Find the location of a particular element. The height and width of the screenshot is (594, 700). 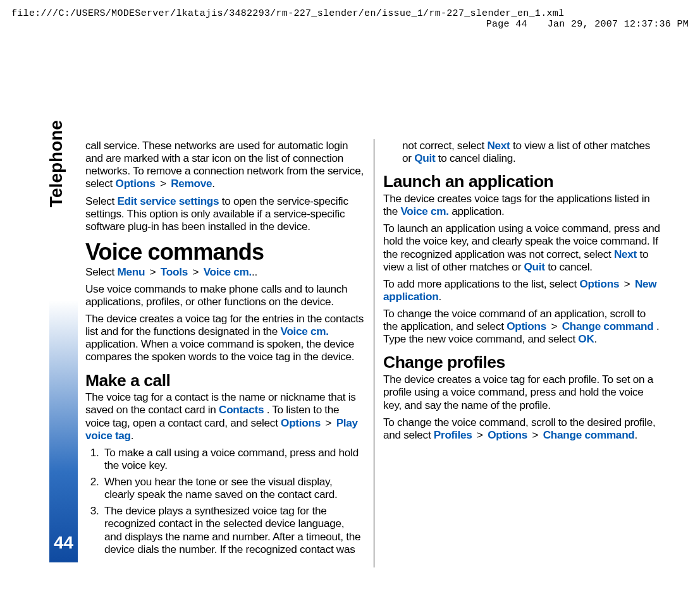

print-date: Jan 29, 2007 12:37:36 PM is located at coordinates (618, 24).